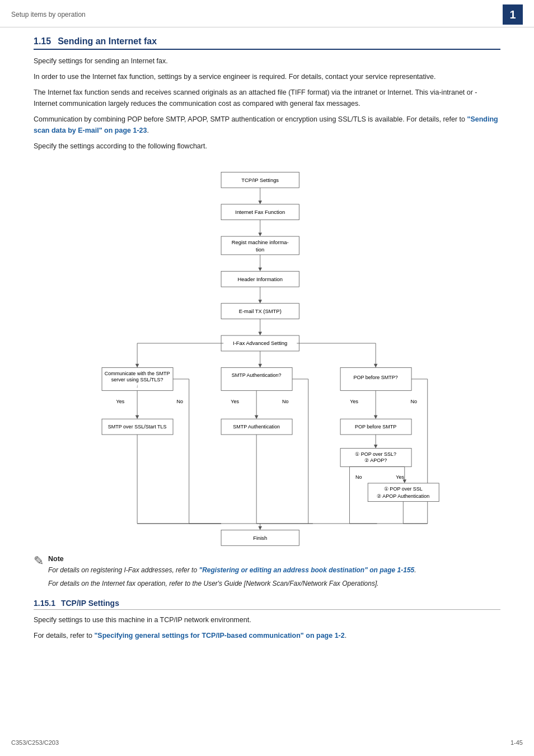  I want to click on note-body-2: For details on the Internet fax operatio…, so click(274, 584).